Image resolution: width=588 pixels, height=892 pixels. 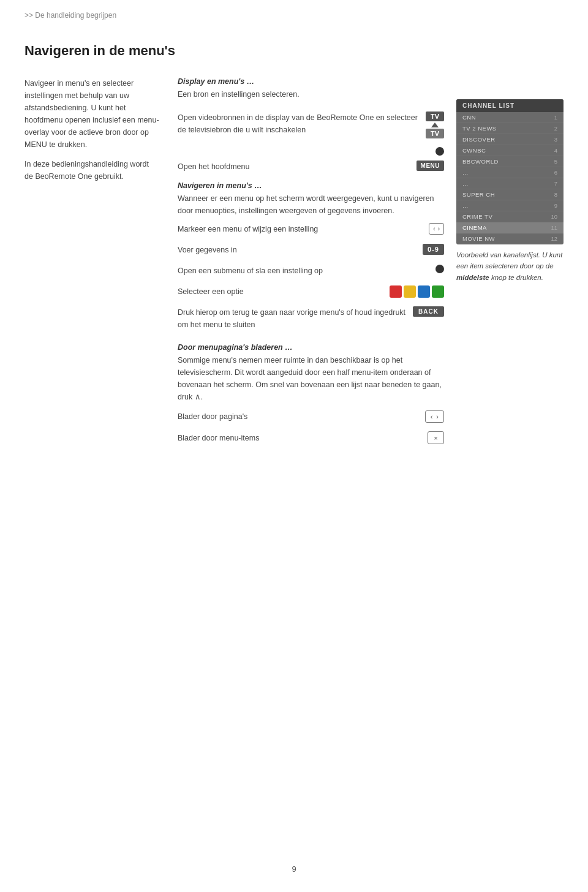 I want to click on 0-9-badge: 0-9, so click(x=434, y=249).